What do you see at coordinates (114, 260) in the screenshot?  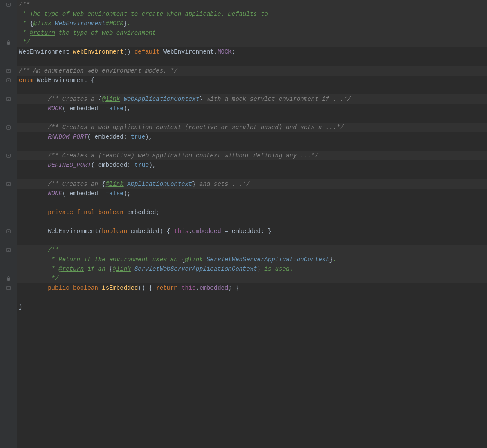 I see `token: * Return if the environment uses an` at bounding box center [114, 260].